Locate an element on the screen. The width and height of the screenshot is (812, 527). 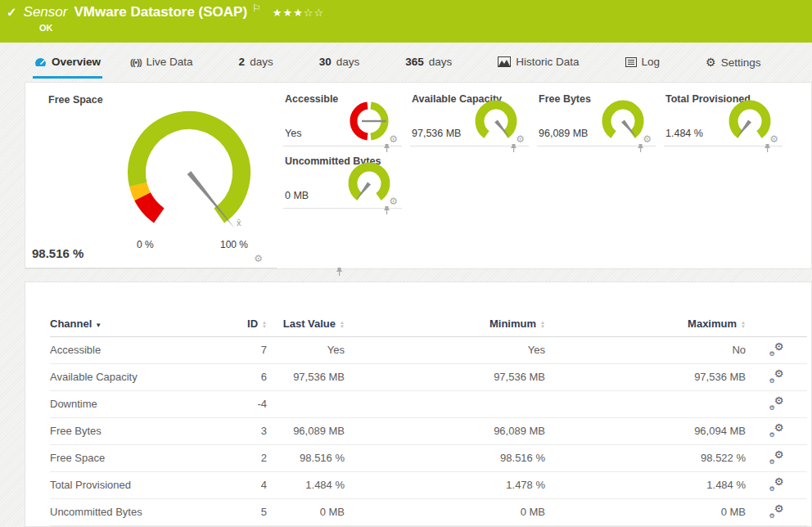
cell-minimum: 96,089 MB is located at coordinates (445, 430).